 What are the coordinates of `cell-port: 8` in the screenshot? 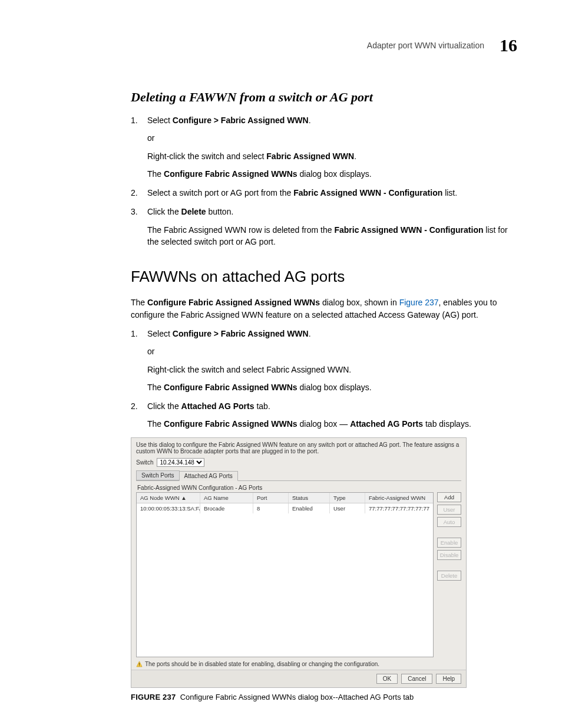 It's located at (271, 508).